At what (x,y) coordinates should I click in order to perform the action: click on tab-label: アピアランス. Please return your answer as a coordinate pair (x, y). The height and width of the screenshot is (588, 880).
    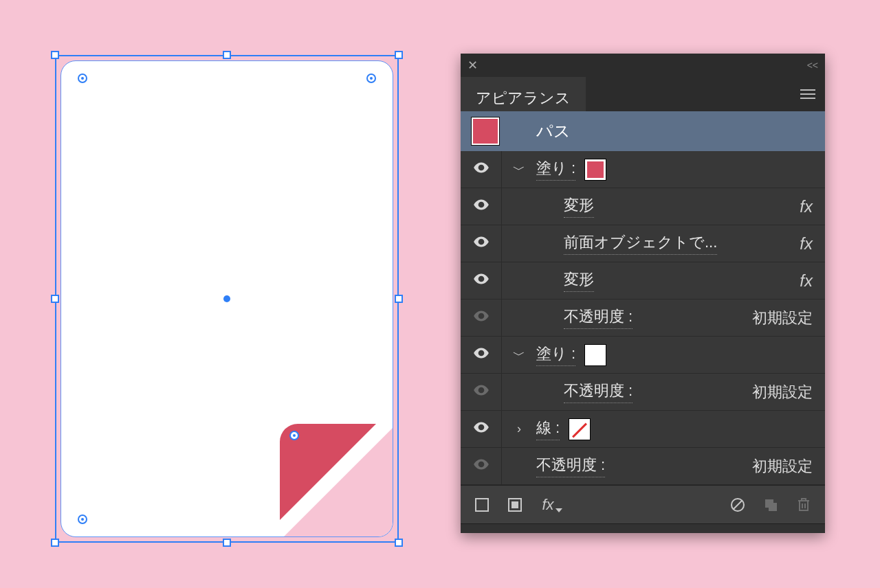
    Looking at the image, I should click on (523, 98).